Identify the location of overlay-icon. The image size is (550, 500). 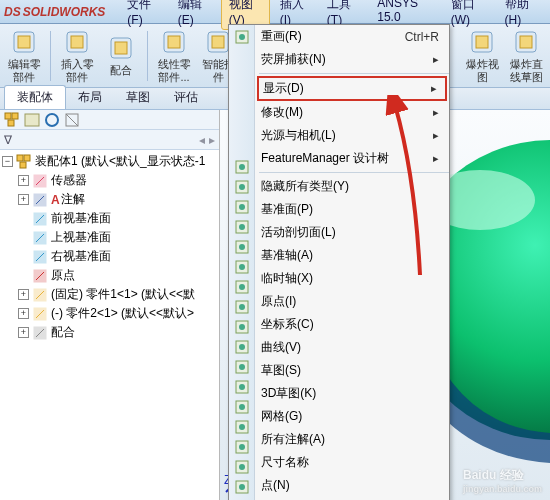
(72, 120).